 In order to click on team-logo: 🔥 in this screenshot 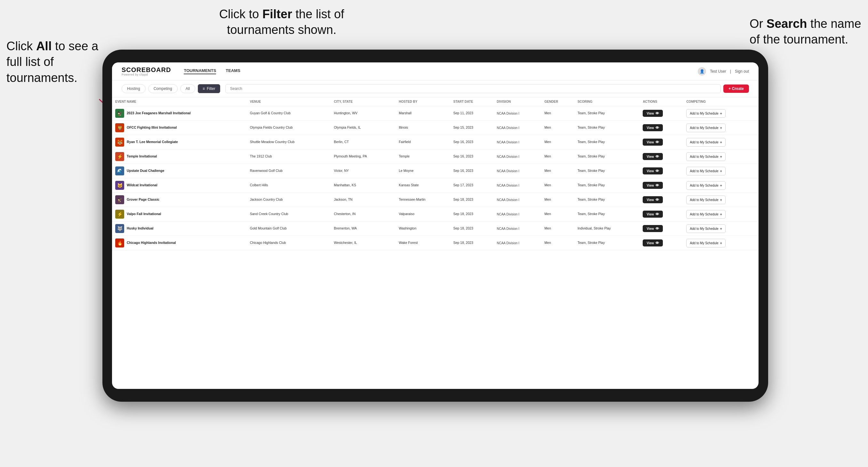, I will do `click(120, 243)`.